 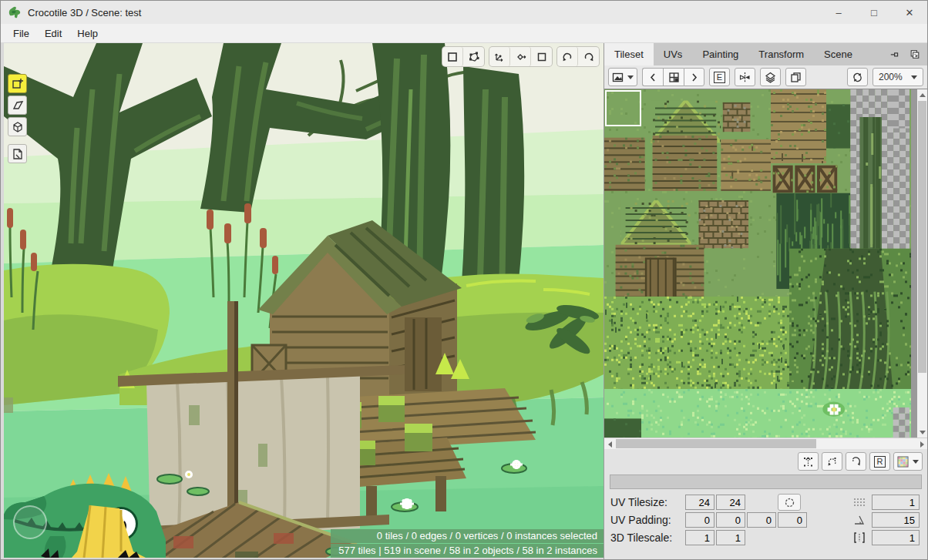 What do you see at coordinates (567, 57) in the screenshot?
I see `undo-button` at bounding box center [567, 57].